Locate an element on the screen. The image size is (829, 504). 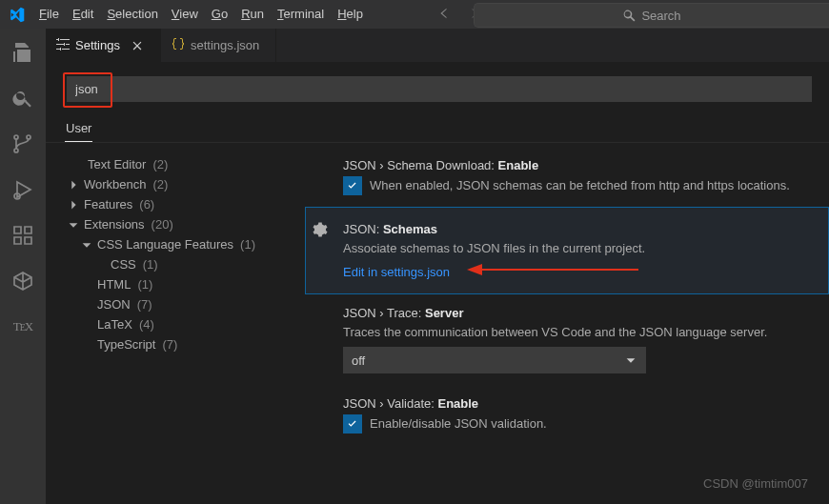
setting-json-trace: JSON › Trace: Server Traces the communic… is located at coordinates (567, 339).